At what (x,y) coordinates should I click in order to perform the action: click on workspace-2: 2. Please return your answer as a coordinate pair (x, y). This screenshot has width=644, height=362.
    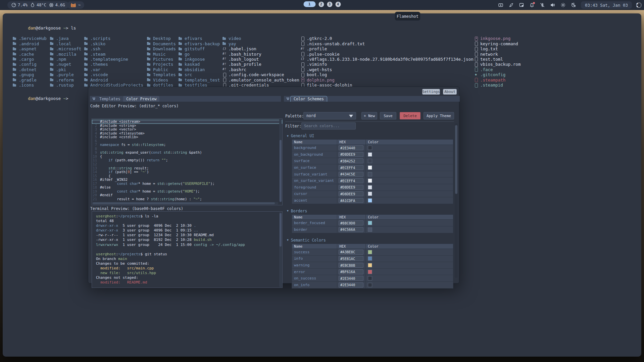
    Looking at the image, I should click on (321, 4).